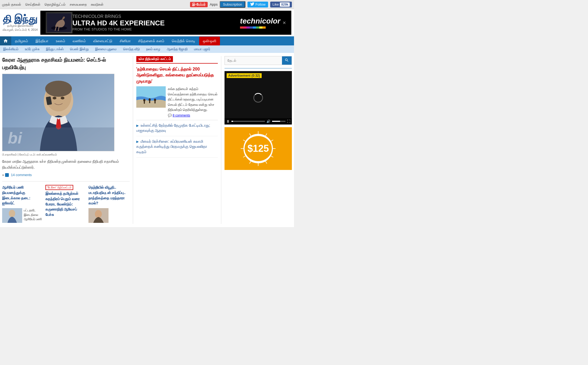  What do you see at coordinates (258, 149) in the screenshot?
I see `right-advertisement: $125` at bounding box center [258, 149].